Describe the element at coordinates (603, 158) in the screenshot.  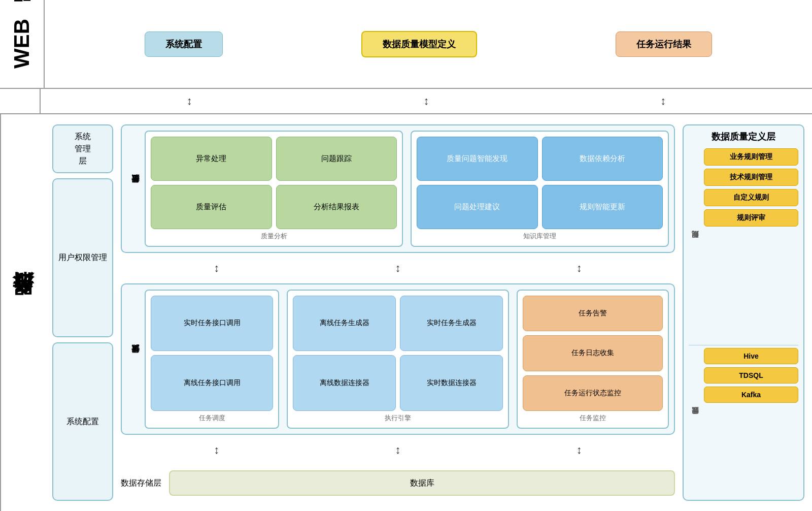
I see `data-dependency-cell: 数据依赖分析` at that location.